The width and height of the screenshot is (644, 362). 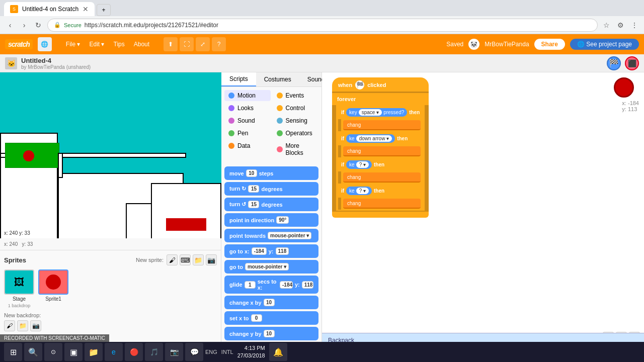 What do you see at coordinates (620, 25) in the screenshot?
I see `extensions-btn: ⚙` at bounding box center [620, 25].